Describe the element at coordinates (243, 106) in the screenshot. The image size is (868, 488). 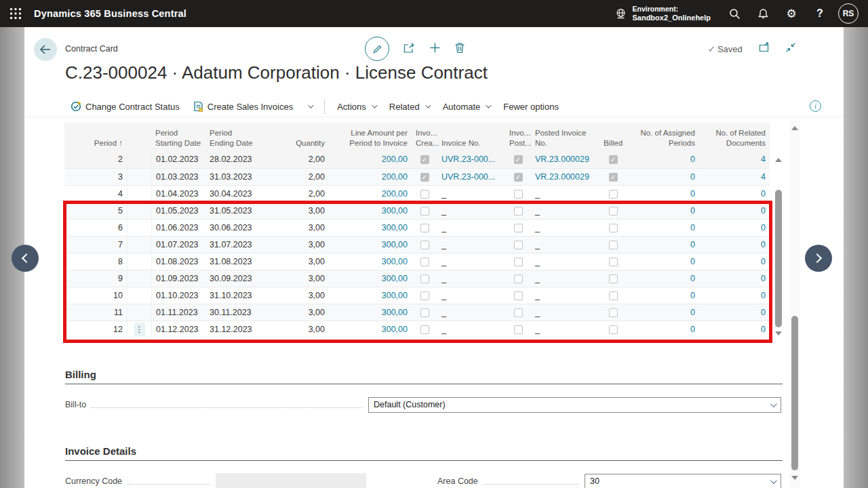
I see `create-sales-invoices-button: Create Sales Invoices` at that location.